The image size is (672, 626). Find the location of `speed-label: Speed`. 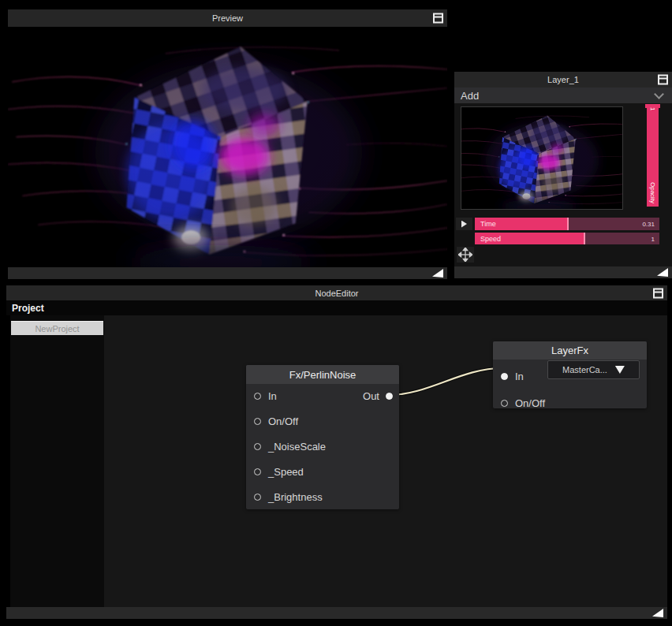

speed-label: Speed is located at coordinates (491, 239).